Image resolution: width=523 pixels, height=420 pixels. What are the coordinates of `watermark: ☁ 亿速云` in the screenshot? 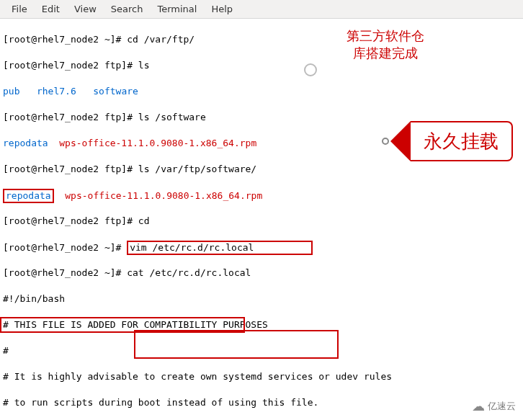 It's located at (494, 406).